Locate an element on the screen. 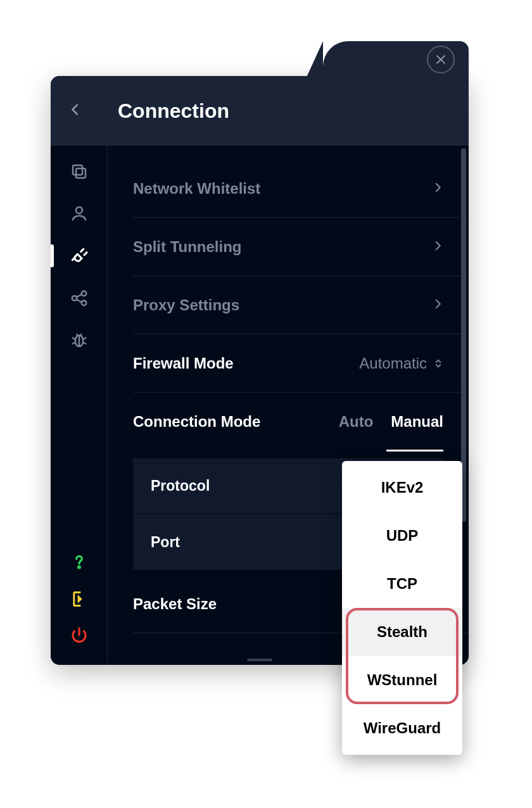 Image resolution: width=532 pixels, height=808 pixels. sidebar-active-marker is located at coordinates (52, 256).